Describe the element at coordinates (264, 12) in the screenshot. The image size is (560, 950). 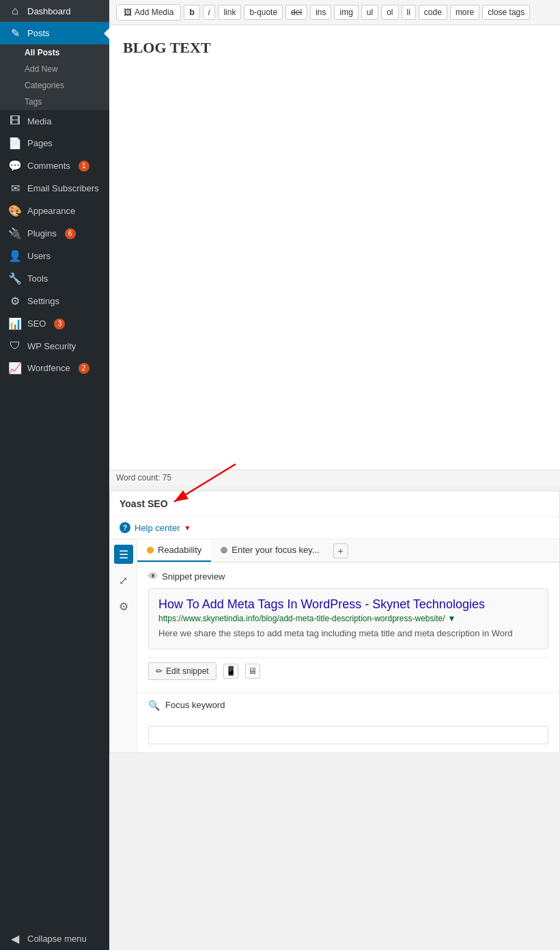
I see `format-bquote-button: b-quote` at that location.